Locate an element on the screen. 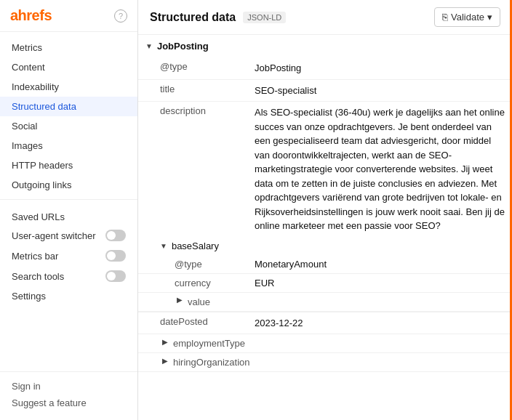  validate-label: Validate is located at coordinates (468, 17).